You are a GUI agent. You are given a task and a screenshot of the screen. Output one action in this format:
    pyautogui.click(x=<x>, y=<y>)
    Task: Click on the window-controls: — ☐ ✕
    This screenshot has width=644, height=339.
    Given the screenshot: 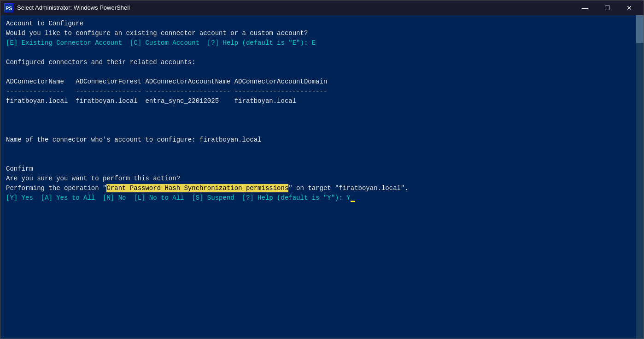 What is the action you would take?
    pyautogui.click(x=607, y=8)
    